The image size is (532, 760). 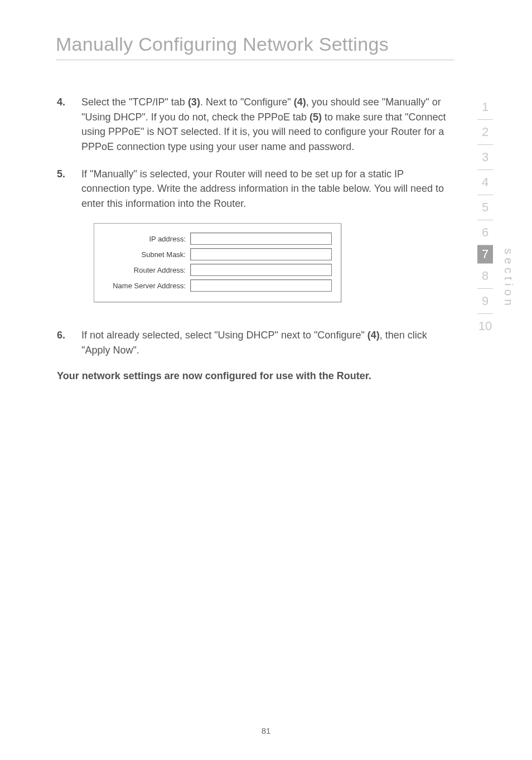 What do you see at coordinates (147, 239) in the screenshot?
I see `ip-address-label: IP address:` at bounding box center [147, 239].